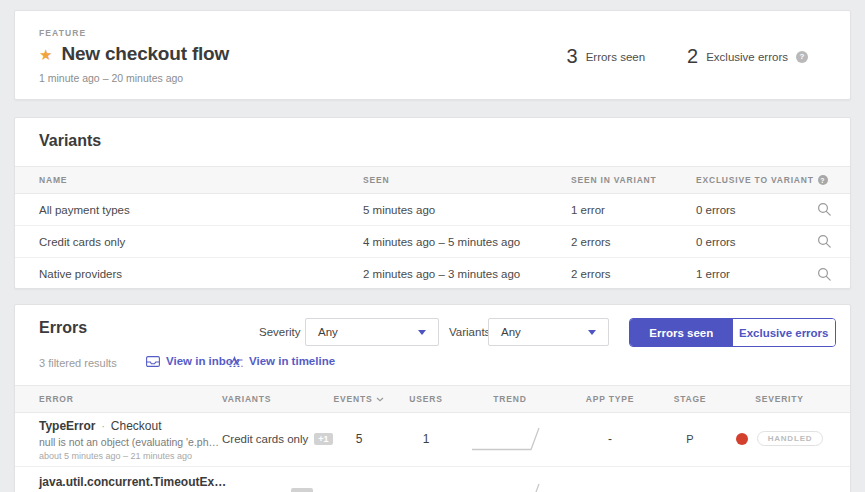 This screenshot has height=492, width=865. Describe the element at coordinates (432, 274) in the screenshot. I see `variant-row: Native providers 2 minutes ago – 3 minut…` at that location.